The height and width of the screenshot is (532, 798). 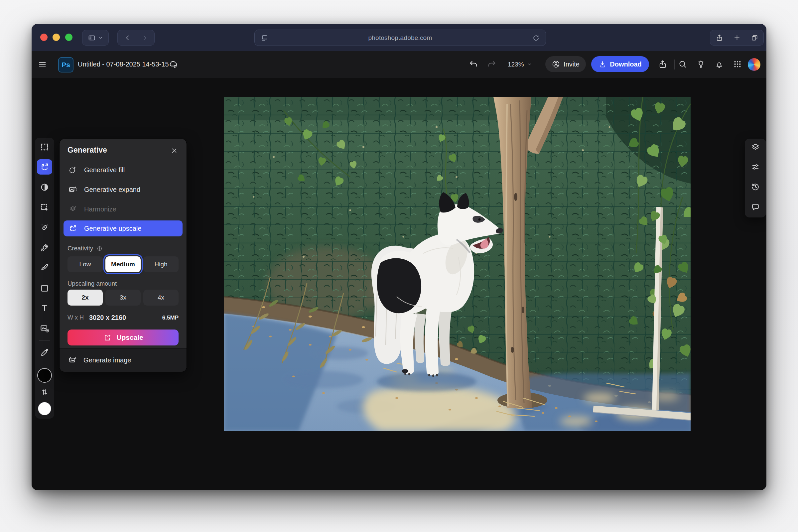 What do you see at coordinates (108, 318) in the screenshot?
I see `wxh-value: 3020 x 2160` at bounding box center [108, 318].